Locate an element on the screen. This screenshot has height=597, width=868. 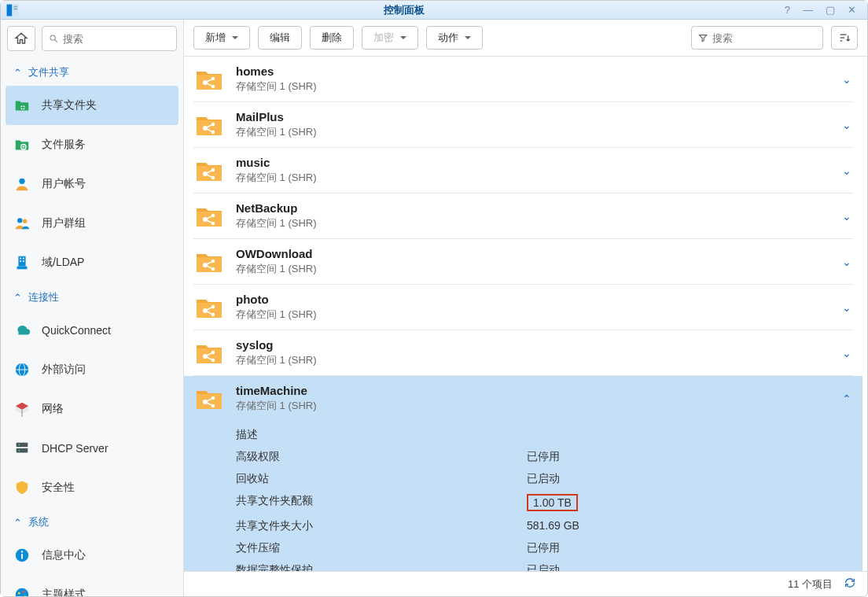
folder-row: OWDownload存储空间 1 (SHR)⌄ is located at coordinates (524, 261).